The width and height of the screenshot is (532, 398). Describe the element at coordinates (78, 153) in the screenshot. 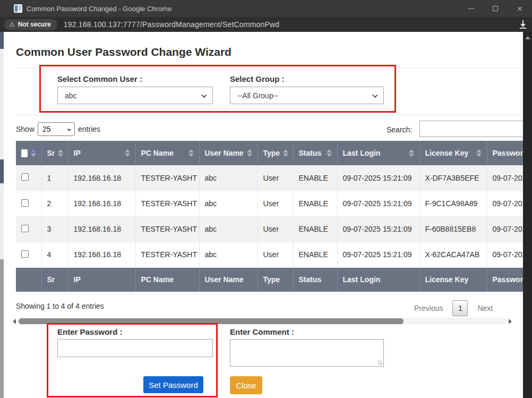

I see `column-label: IP` at that location.